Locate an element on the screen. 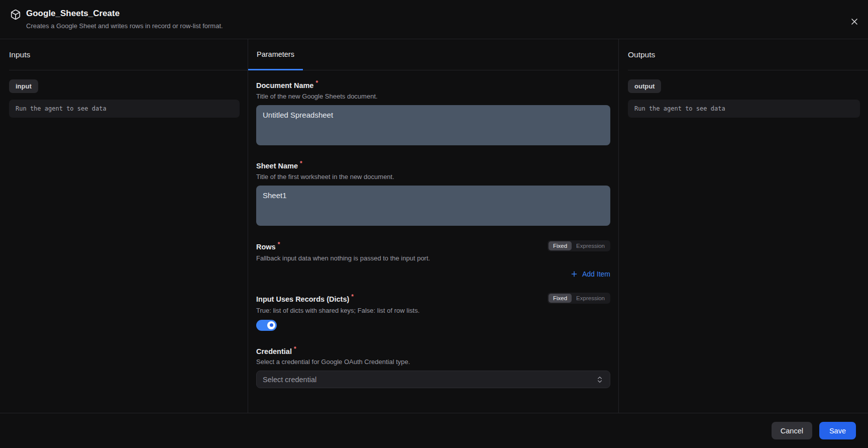  box-icon is located at coordinates (16, 15).